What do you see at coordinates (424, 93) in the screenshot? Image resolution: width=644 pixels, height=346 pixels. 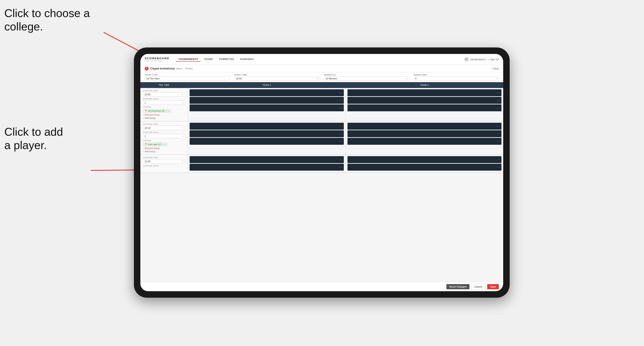 I see `player-slot-2-1: ✕ ▾` at bounding box center [424, 93].